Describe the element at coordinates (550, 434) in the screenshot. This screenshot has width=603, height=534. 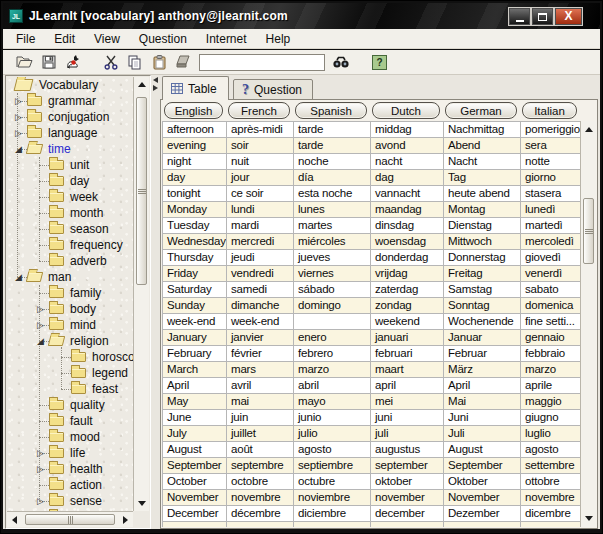
I see `table-cell: luglio` at that location.